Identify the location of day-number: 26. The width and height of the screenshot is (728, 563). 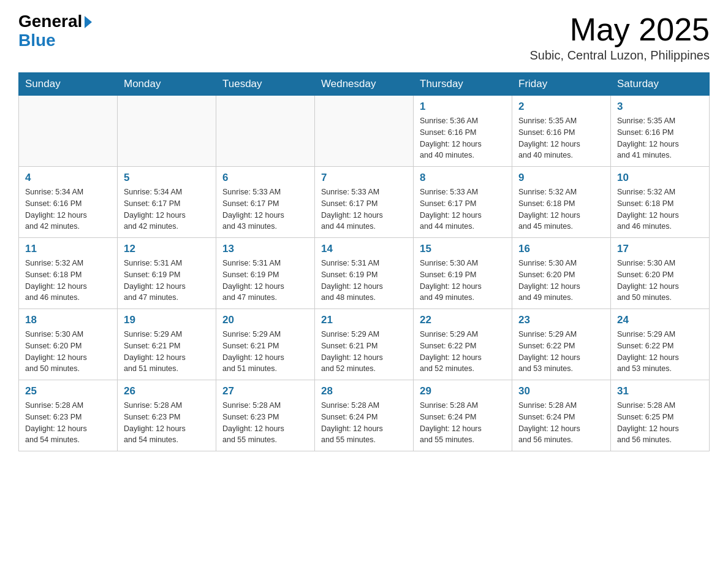
(167, 391).